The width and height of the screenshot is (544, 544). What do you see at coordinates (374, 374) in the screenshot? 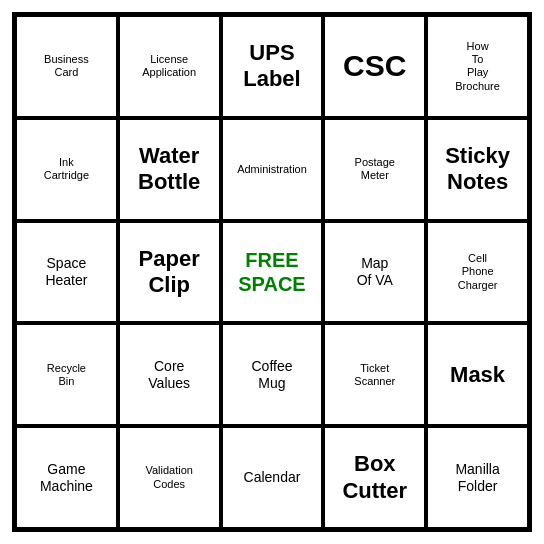
I see `bingo-cell-r3c3: TicketScanner` at bounding box center [374, 374].